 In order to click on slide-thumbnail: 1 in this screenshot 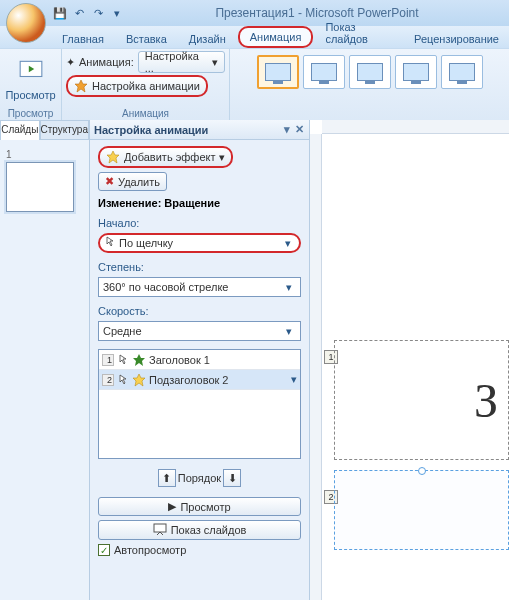, I will do `click(44, 180)`.